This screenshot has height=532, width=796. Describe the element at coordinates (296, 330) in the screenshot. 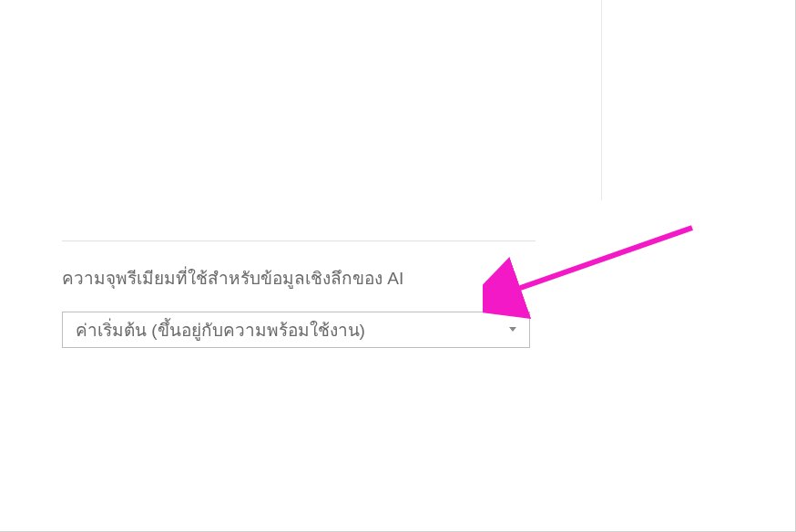

I see `premium-capacity-dropdown: ค่าเริ่มต้น (ขึ้นอยู่กับความพร้อมใช้งาน)` at that location.